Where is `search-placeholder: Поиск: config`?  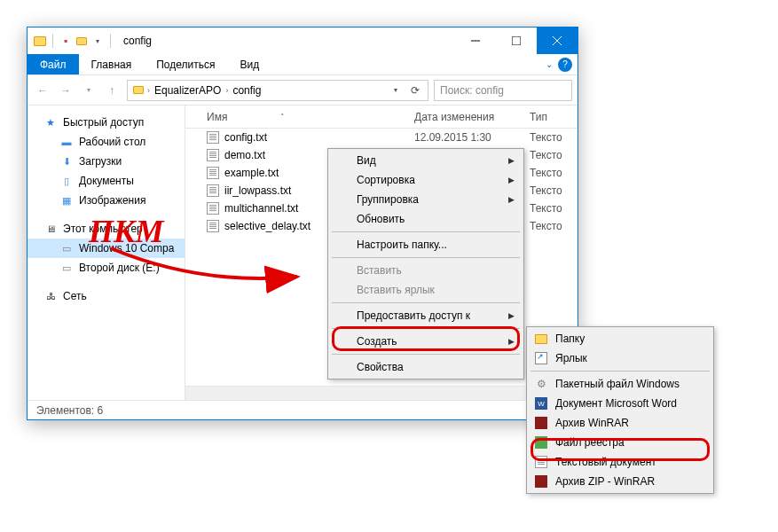
search-placeholder: Поиск: config is located at coordinates (472, 90).